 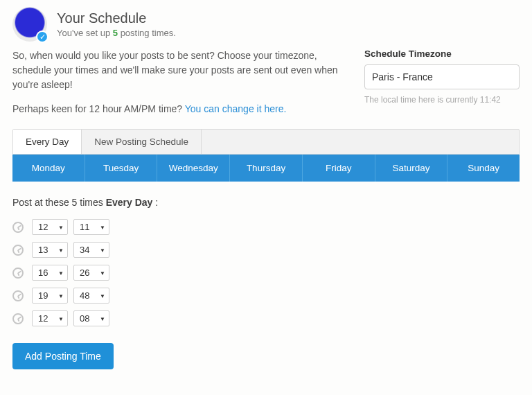 What do you see at coordinates (339, 168) in the screenshot?
I see `day-friday: Friday` at bounding box center [339, 168].